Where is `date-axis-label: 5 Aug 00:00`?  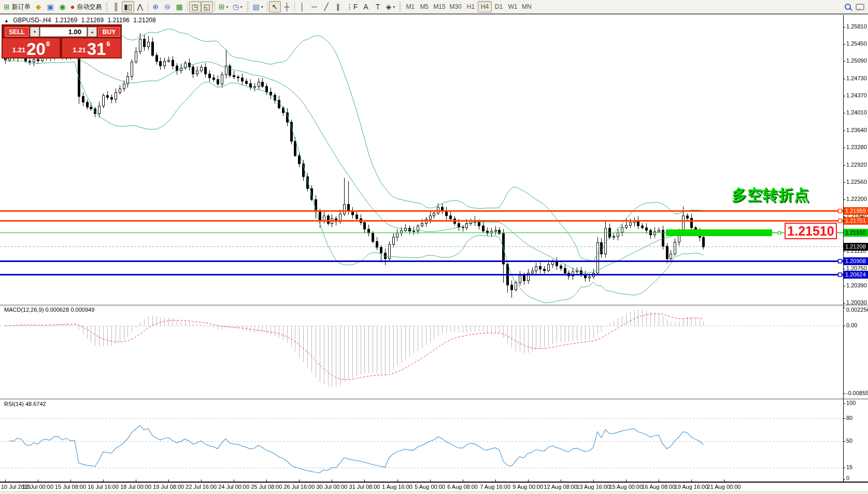 date-axis-label: 5 Aug 00:00 is located at coordinates (430, 487).